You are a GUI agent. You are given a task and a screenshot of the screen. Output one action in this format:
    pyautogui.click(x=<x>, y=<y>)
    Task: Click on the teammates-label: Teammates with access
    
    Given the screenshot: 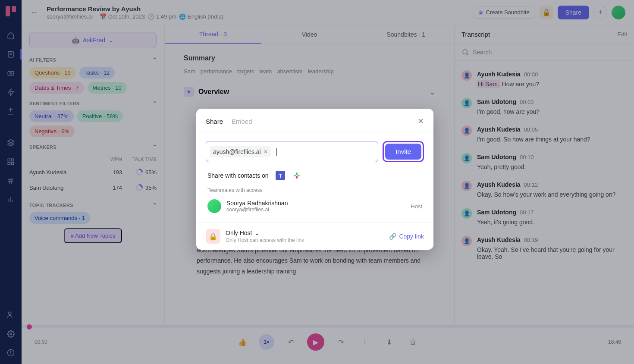 What is the action you would take?
    pyautogui.click(x=315, y=190)
    